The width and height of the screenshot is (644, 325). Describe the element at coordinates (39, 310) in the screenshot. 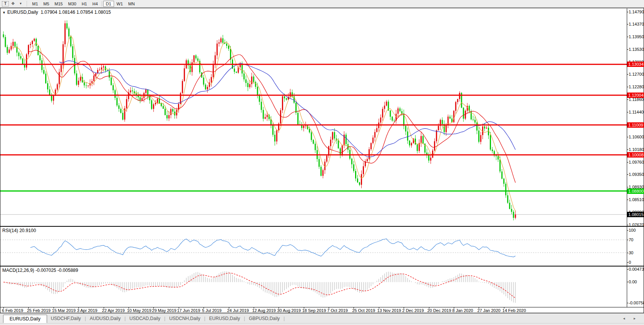

I see `date-axis-label: 25 Feb 2019` at that location.